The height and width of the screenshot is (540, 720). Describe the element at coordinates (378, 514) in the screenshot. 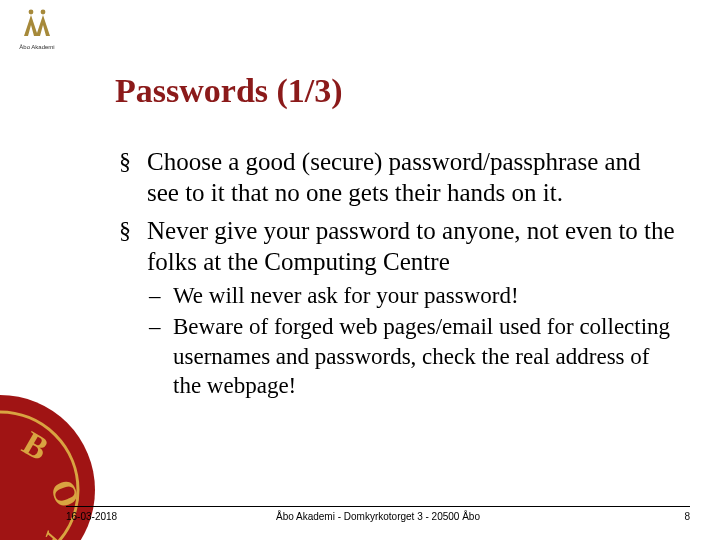

I see `slide-footer: 16-03-2018 Åbo Akademi - Domkyrkotorget …` at that location.